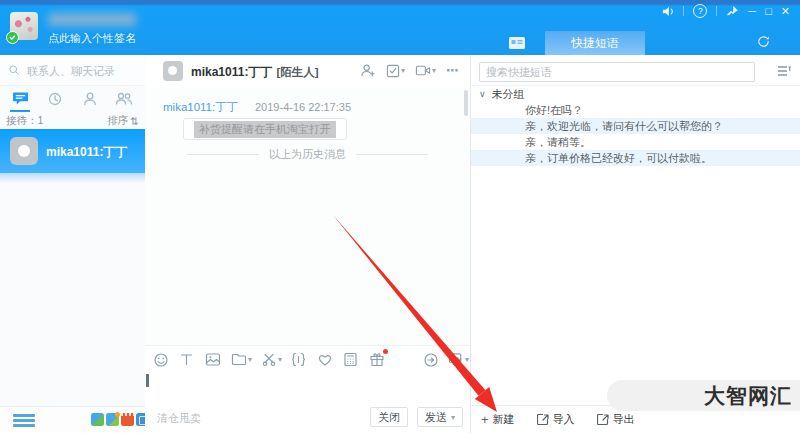 This screenshot has height=433, width=800. I want to click on sidebar-search, so click(72, 70).